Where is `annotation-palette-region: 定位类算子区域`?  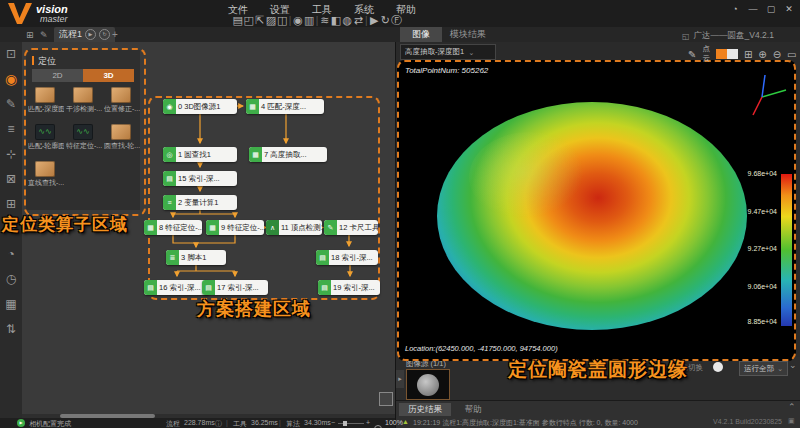 annotation-palette-region: 定位类算子区域 is located at coordinates (65, 224).